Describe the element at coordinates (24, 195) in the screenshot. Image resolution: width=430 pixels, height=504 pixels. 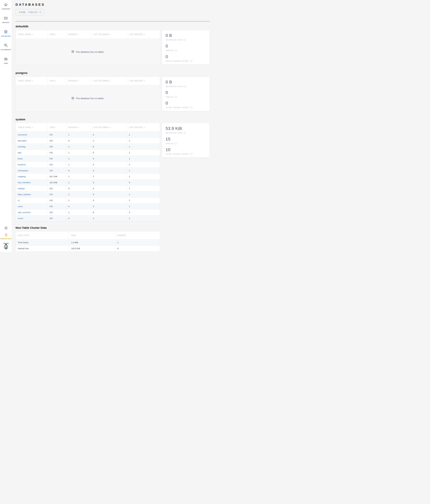
I see `table-name-link: table_statistics` at that location.